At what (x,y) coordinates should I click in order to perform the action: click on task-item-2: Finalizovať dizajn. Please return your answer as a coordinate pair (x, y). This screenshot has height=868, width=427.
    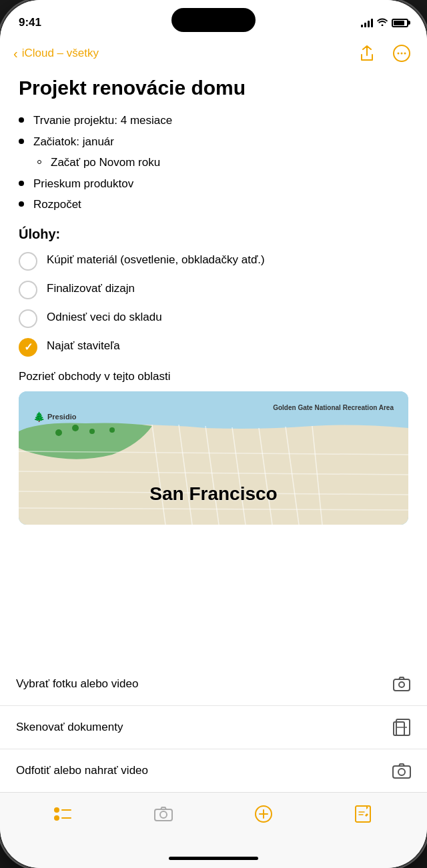
    Looking at the image, I should click on (214, 289).